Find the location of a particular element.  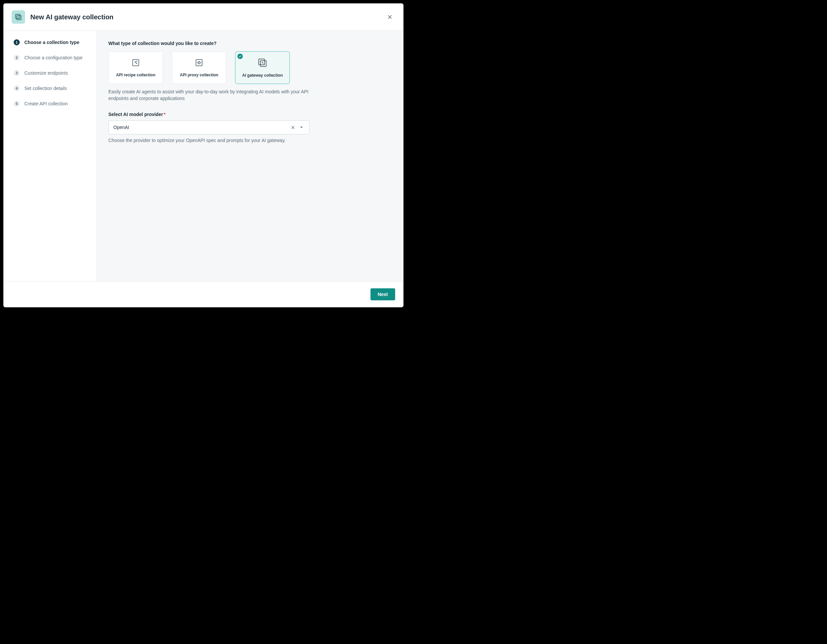

step-label: Create API collection is located at coordinates (46, 104).